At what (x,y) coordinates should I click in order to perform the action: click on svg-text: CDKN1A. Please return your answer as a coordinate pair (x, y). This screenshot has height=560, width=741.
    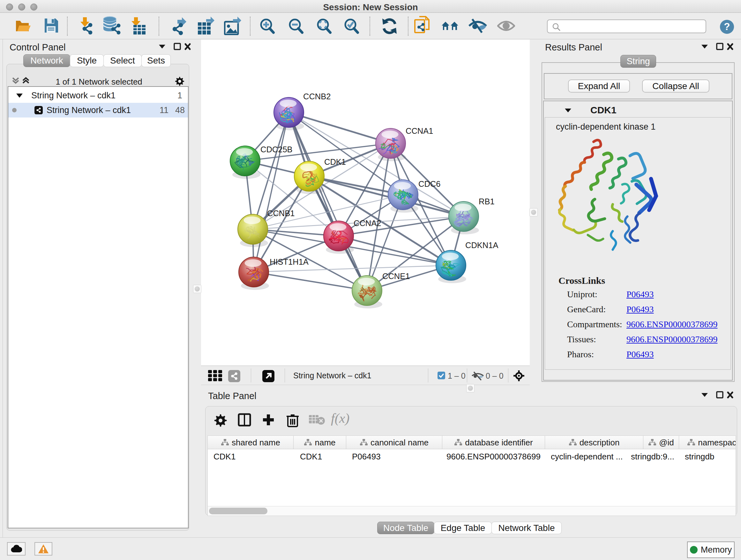
    Looking at the image, I should click on (482, 245).